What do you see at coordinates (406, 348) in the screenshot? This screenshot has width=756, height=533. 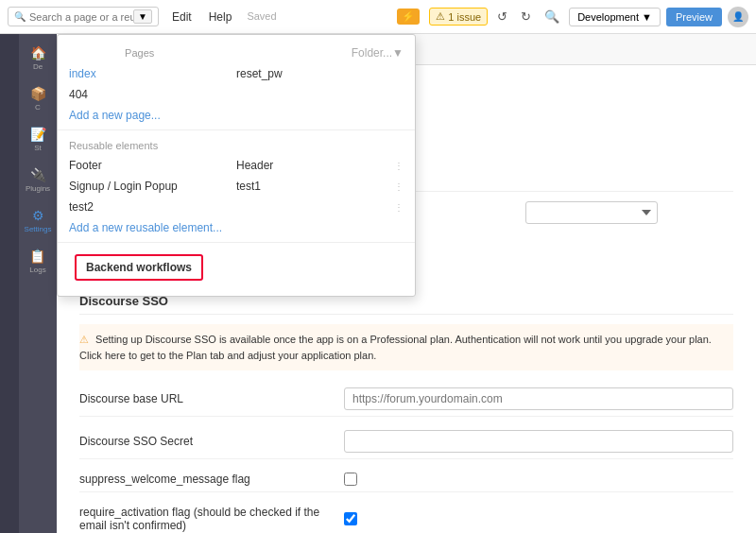 I see `discourse-warning: ⚠ Setting up Discourse SSO is available …` at bounding box center [406, 348].